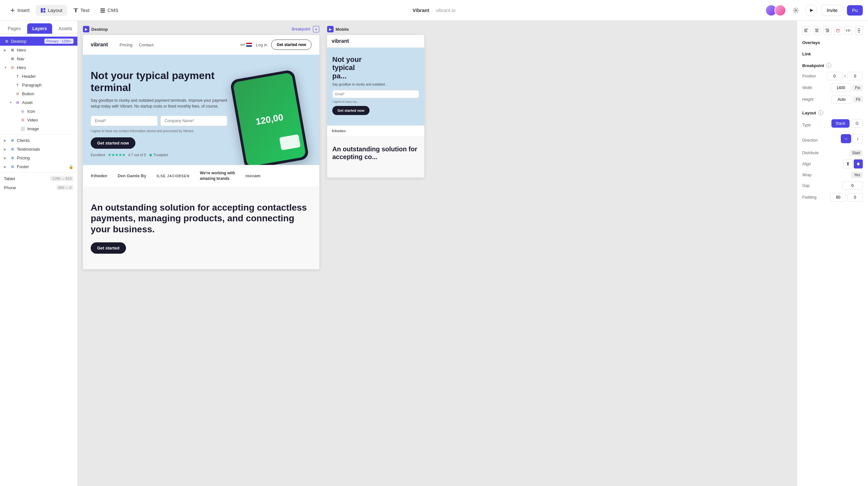  I want to click on direction-buttons: ↔ ↕, so click(852, 139).